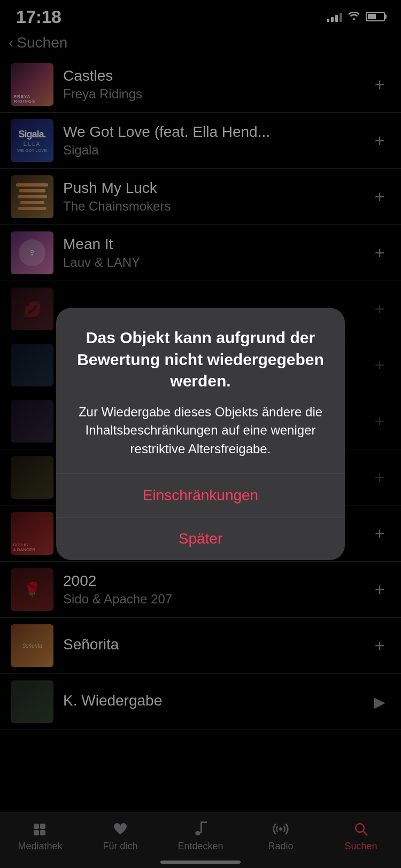 Image resolution: width=401 pixels, height=868 pixels. I want to click on restrictions-button: Einschränkungen, so click(200, 495).